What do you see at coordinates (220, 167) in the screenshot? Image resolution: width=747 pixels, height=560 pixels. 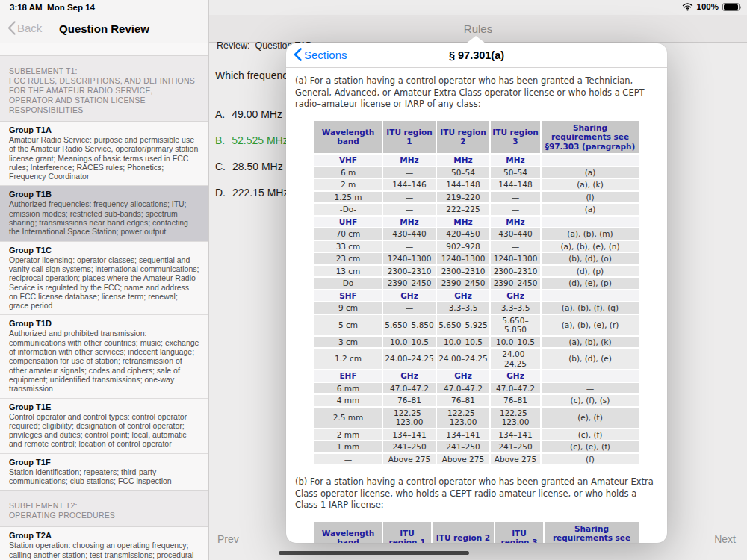 I see `answer-letter: C.` at bounding box center [220, 167].